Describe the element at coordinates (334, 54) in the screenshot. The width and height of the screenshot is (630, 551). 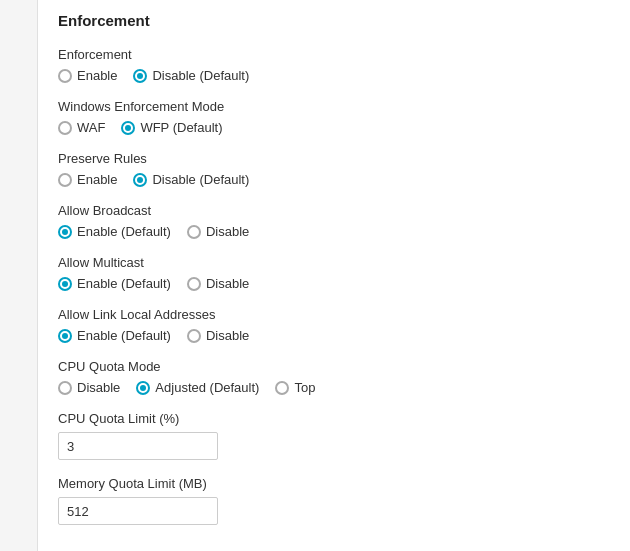
I see `enforcement-label: Enforcement` at that location.